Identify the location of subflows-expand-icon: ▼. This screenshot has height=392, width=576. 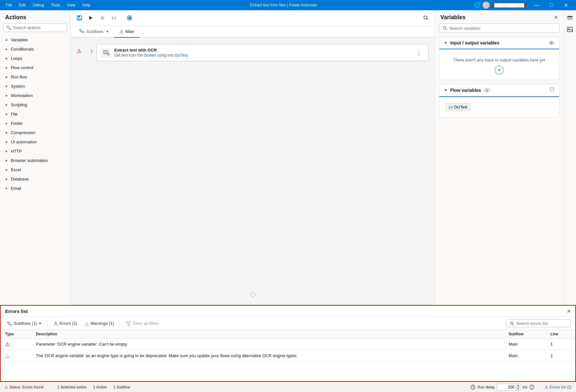
(108, 31).